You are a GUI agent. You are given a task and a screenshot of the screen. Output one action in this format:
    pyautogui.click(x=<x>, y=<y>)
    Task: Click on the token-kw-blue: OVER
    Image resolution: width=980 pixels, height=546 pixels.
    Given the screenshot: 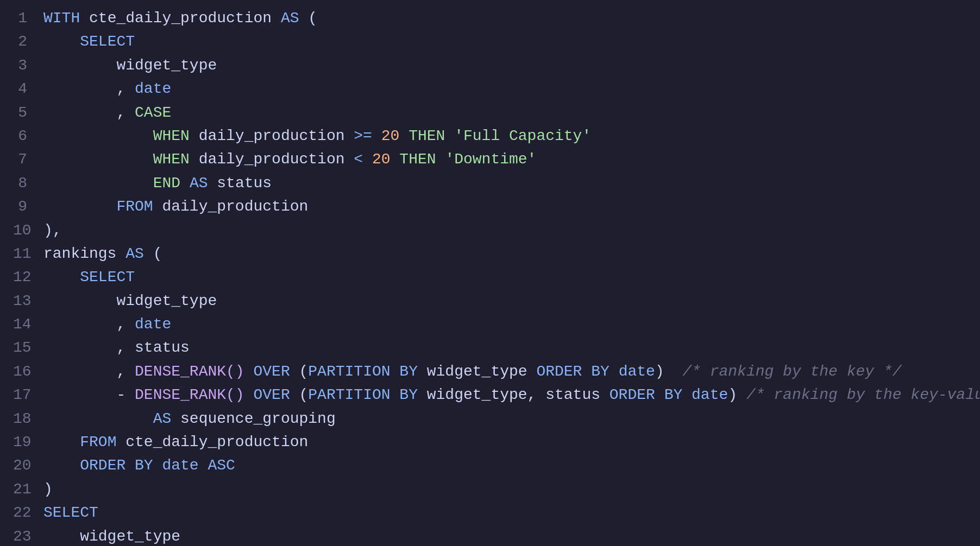 What is the action you would take?
    pyautogui.click(x=272, y=371)
    